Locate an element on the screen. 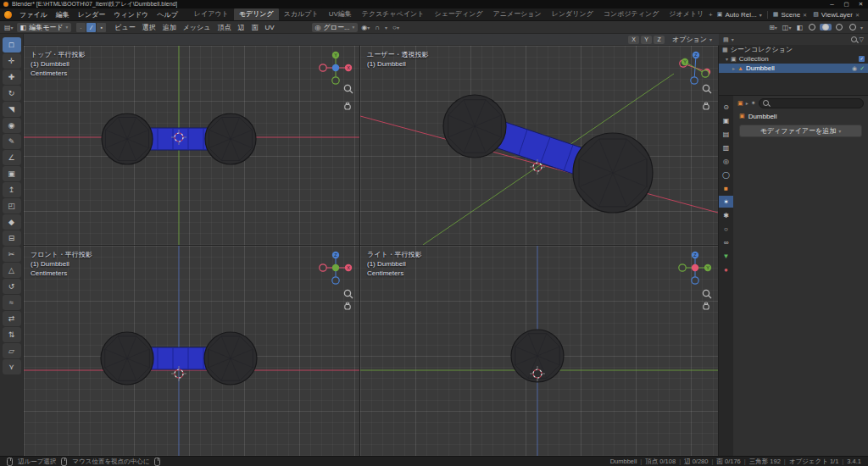 The image size is (868, 466). outliner-row-dumbbell: ▸ ▲ Dumbbell ◉ ✓ is located at coordinates (793, 68).